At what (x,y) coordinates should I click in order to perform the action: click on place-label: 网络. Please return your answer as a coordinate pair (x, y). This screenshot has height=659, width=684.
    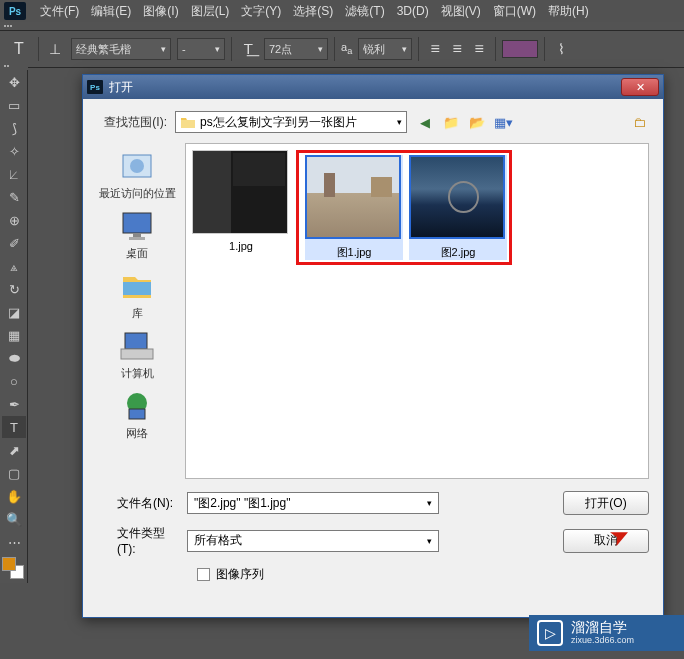
    Looking at the image, I should click on (137, 434).